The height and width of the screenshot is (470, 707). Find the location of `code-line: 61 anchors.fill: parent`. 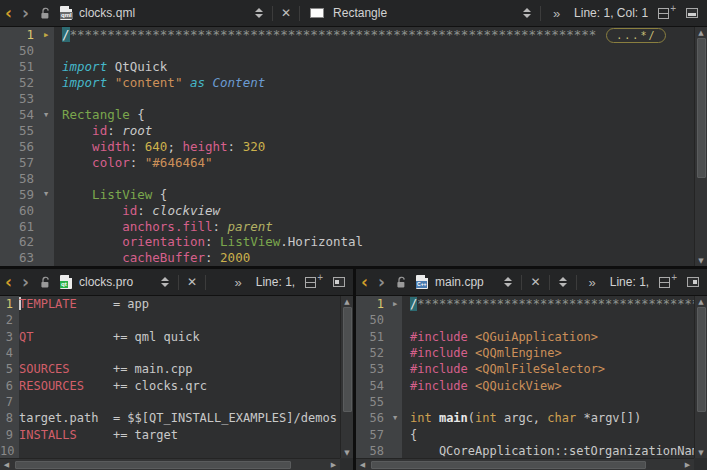

code-line: 61 anchors.fill: parent is located at coordinates (354, 226).